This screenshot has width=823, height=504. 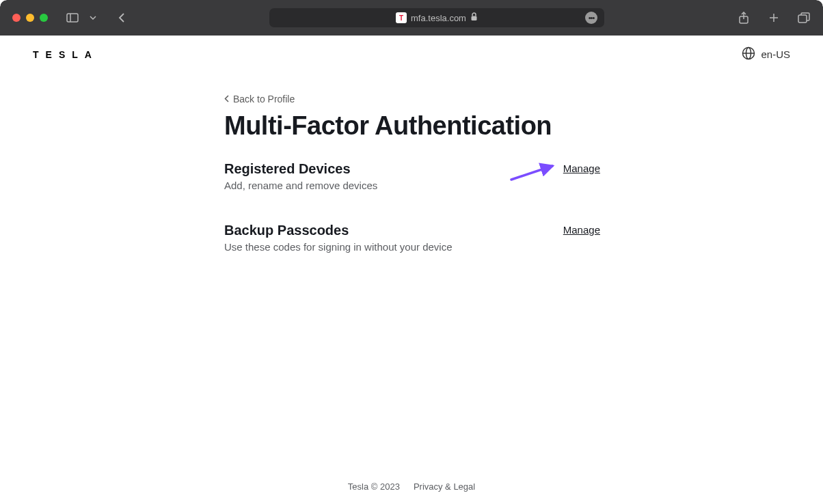 What do you see at coordinates (444, 486) in the screenshot?
I see `footer-legal-link: Privacy & Legal` at bounding box center [444, 486].